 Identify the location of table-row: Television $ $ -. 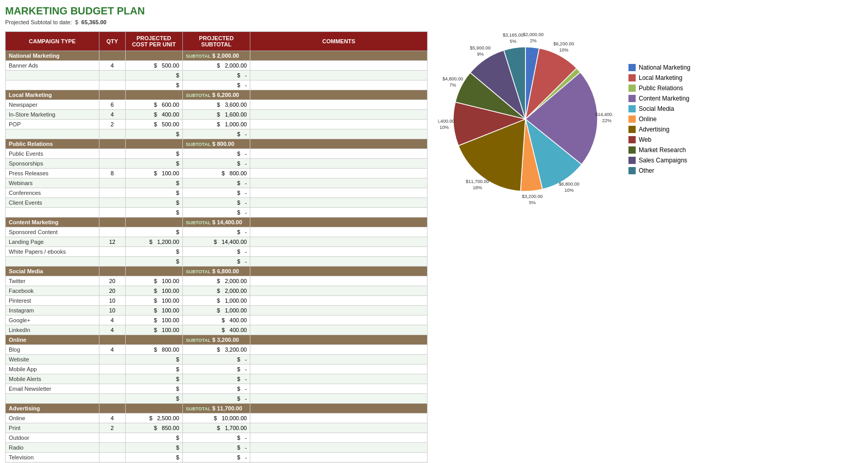
(216, 458).